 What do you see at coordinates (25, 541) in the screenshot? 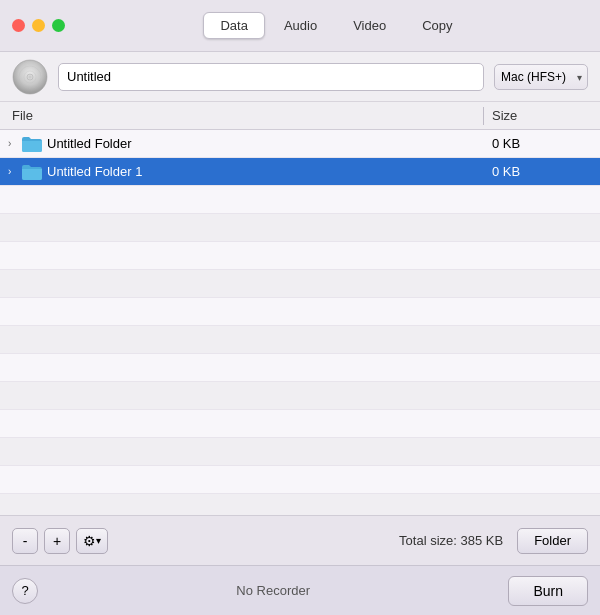
I see `remove-button: -` at bounding box center [25, 541].